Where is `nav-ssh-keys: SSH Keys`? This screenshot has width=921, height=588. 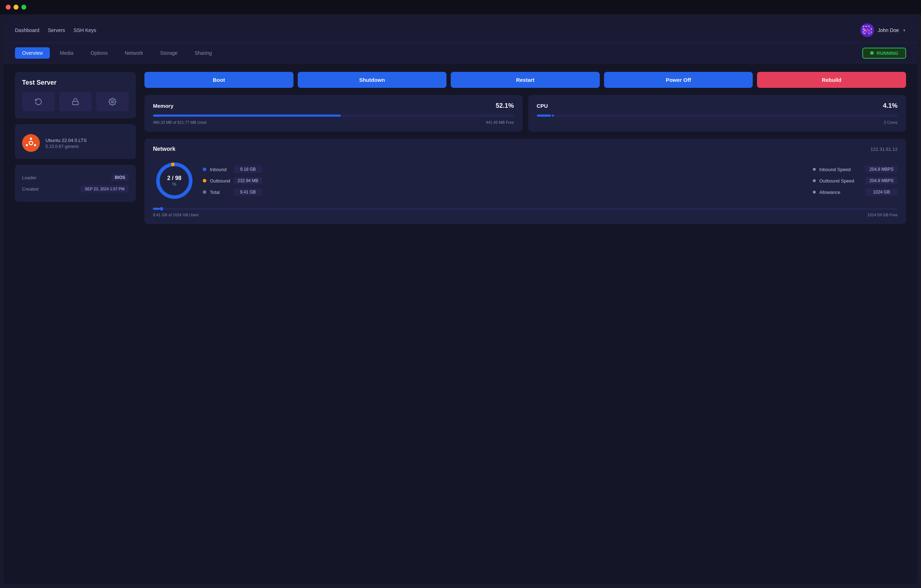
nav-ssh-keys: SSH Keys is located at coordinates (85, 30).